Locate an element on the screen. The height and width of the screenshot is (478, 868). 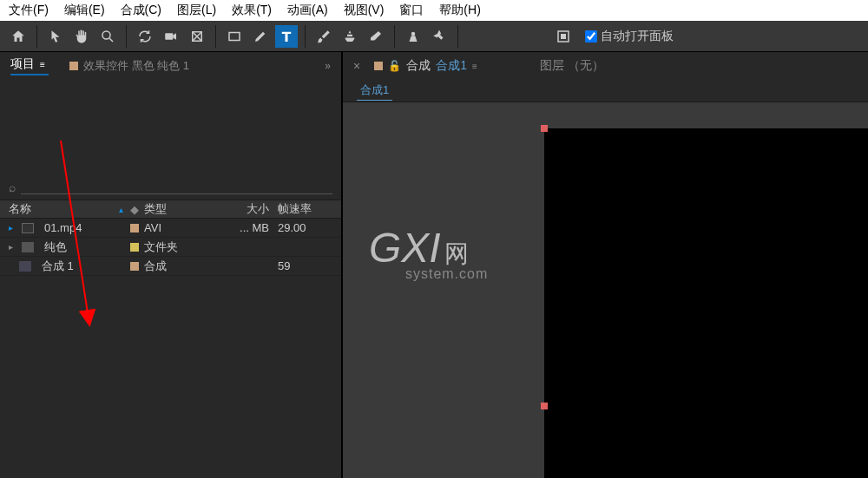
folder-icon is located at coordinates (28, 247).